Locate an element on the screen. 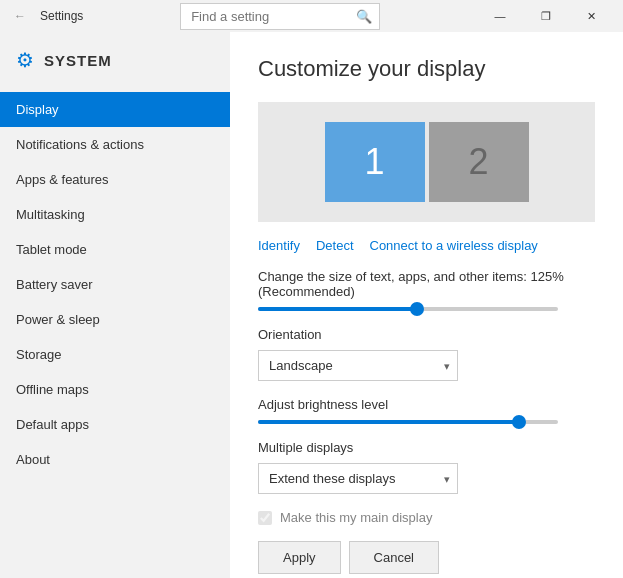 Image resolution: width=623 pixels, height=578 pixels. monitor-2: 2 is located at coordinates (479, 162).